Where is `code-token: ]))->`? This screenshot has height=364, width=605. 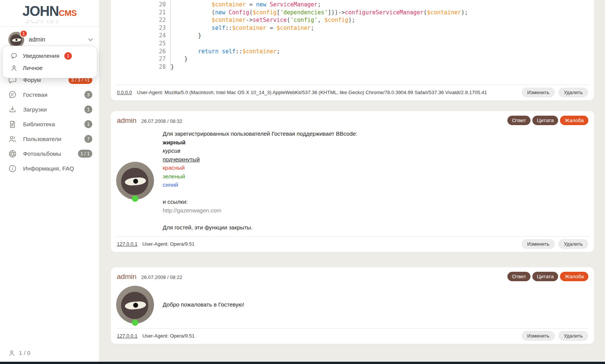 code-token: ]))-> is located at coordinates (336, 12).